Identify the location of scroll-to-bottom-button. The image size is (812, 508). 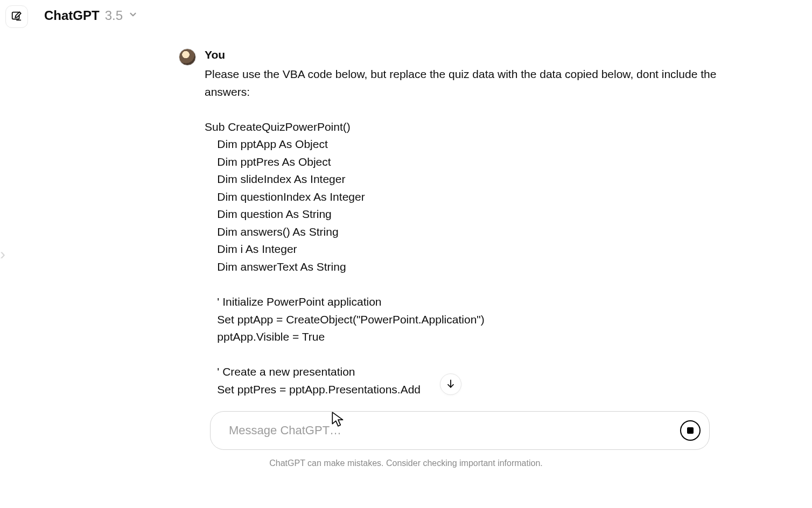
(451, 384).